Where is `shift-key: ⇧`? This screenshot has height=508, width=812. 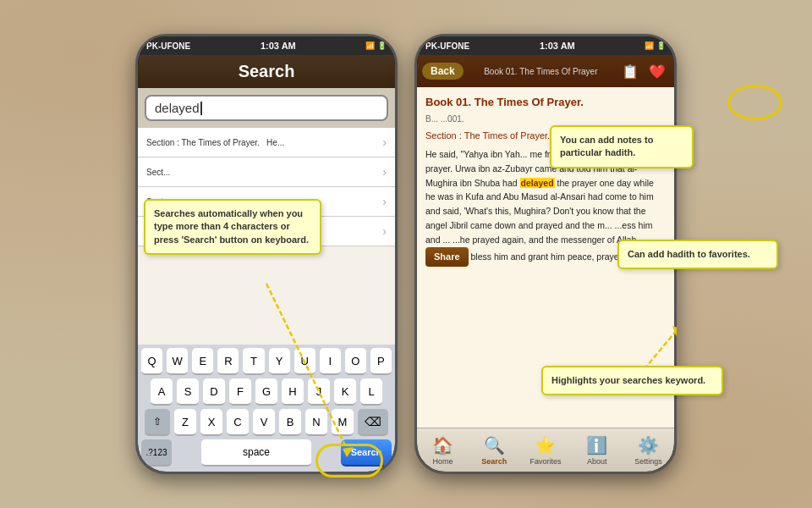
shift-key: ⇧ is located at coordinates (157, 422).